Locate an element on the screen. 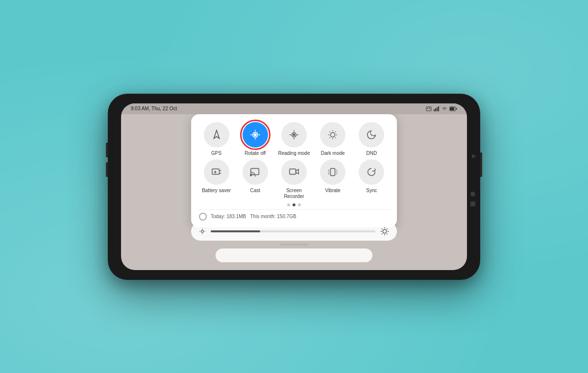 This screenshot has height=373, width=588. dnd-label: DND is located at coordinates (372, 153).